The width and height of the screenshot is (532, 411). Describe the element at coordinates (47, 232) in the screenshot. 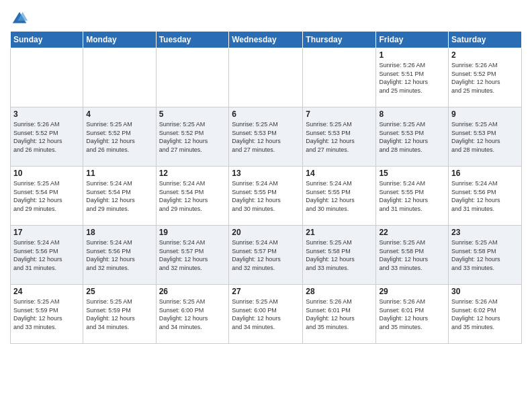

I see `day-number: 17` at that location.